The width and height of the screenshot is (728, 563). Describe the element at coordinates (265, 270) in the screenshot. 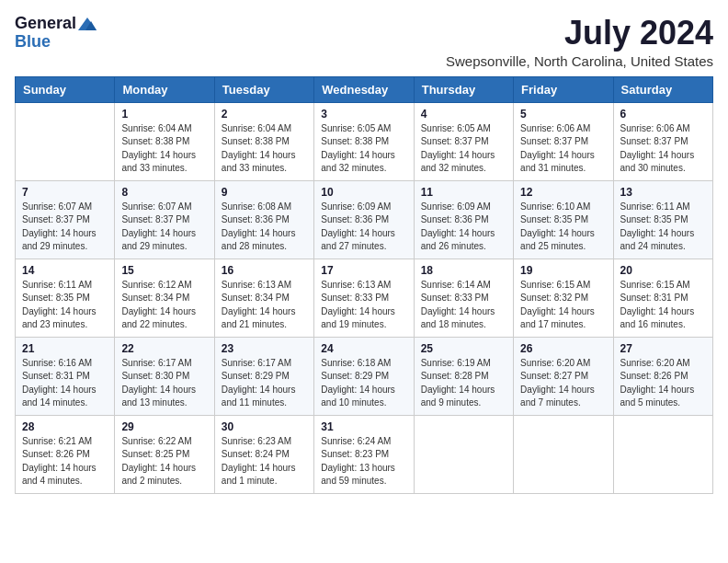

I see `day-number: 16` at that location.